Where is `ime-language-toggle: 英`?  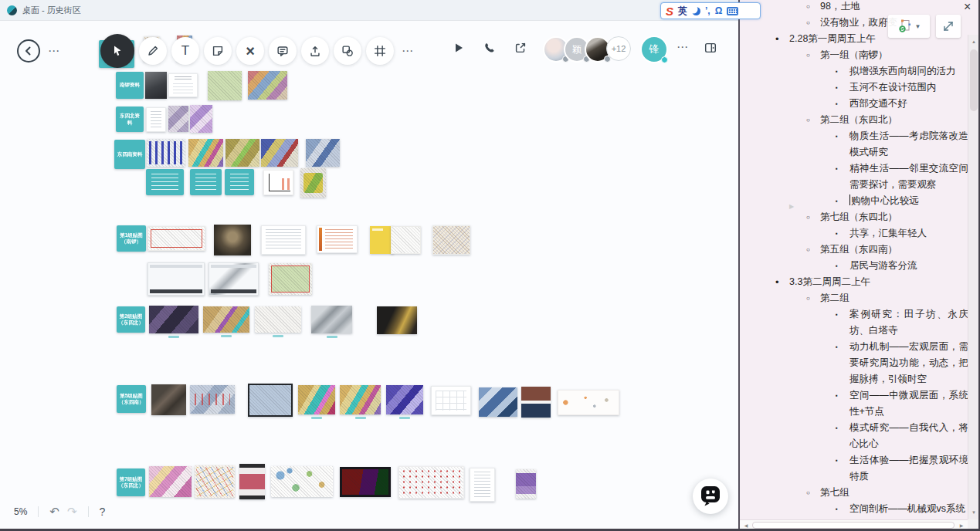
ime-language-toggle: 英 is located at coordinates (683, 11).